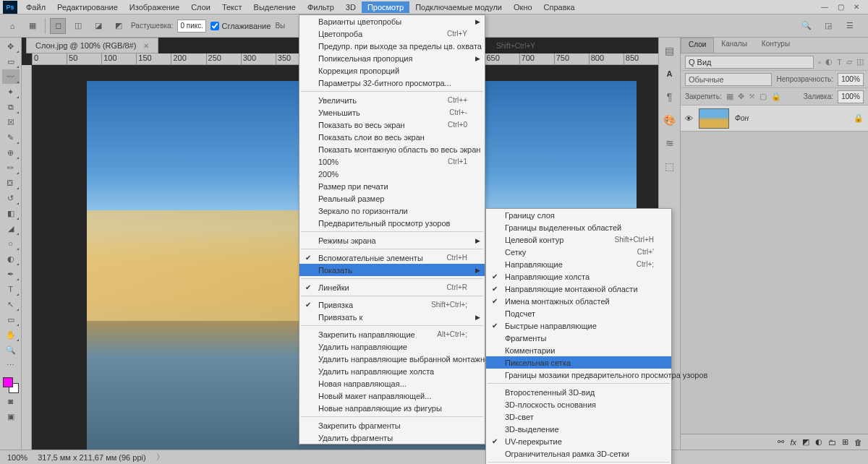 The height and width of the screenshot is (464, 868). What do you see at coordinates (33, 26) in the screenshot?
I see `workspace-icon: ▦` at bounding box center [33, 26].